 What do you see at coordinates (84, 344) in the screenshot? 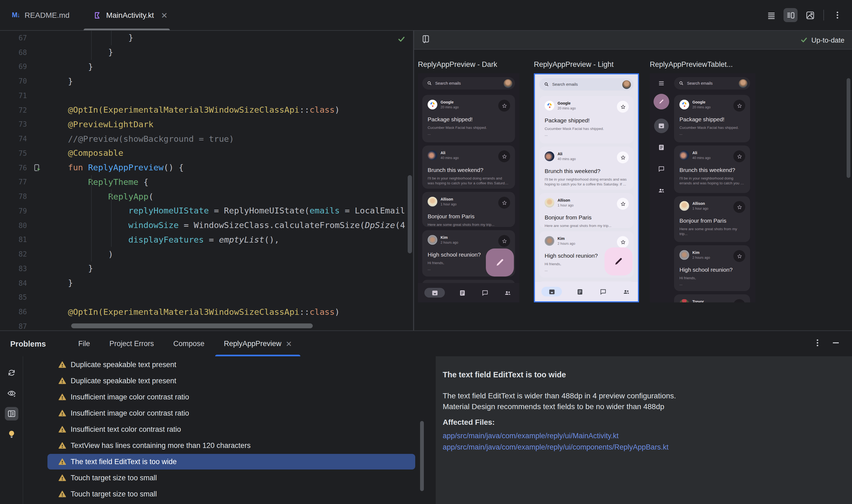
I see `tab-file: File` at bounding box center [84, 344].